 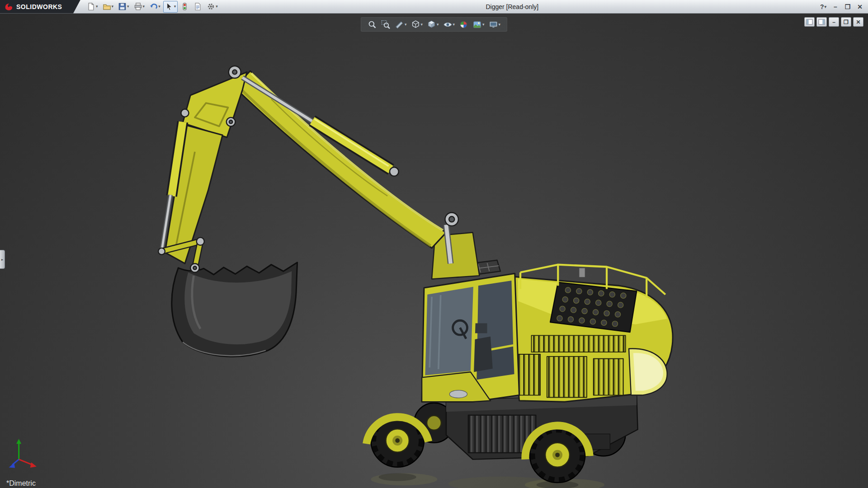 I want to click on window-controls: ?▾–❐✕, so click(x=842, y=7).